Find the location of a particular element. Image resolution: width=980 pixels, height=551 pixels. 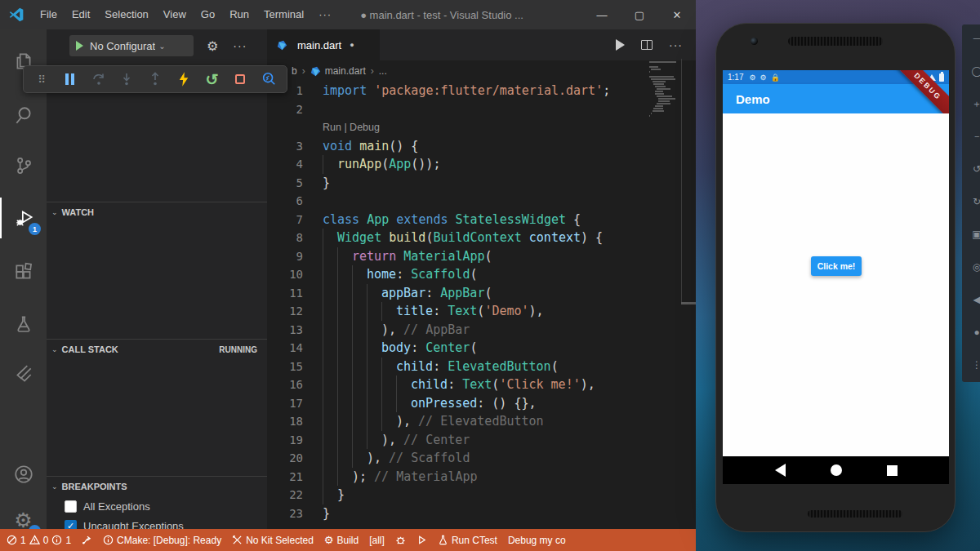

click-me-button: Click me! is located at coordinates (836, 266).